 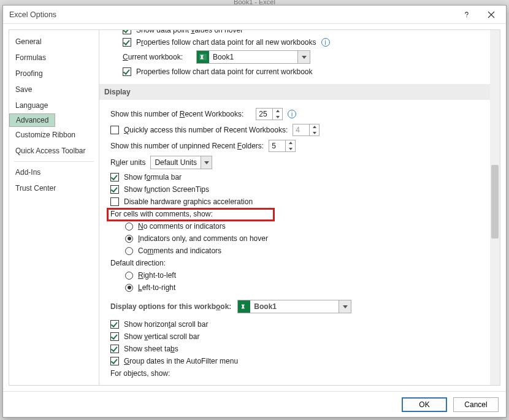 I want to click on close-button, so click(x=491, y=15).